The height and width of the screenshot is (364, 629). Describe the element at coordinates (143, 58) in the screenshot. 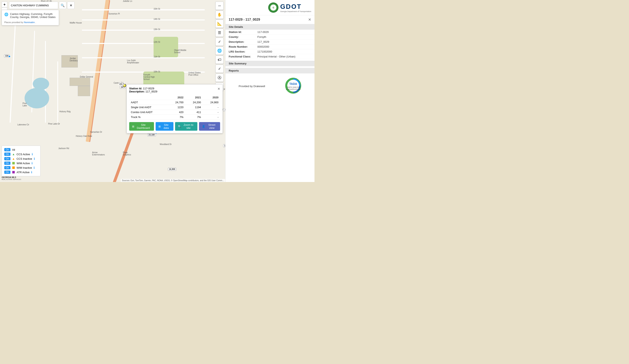

I see `road-11th` at that location.